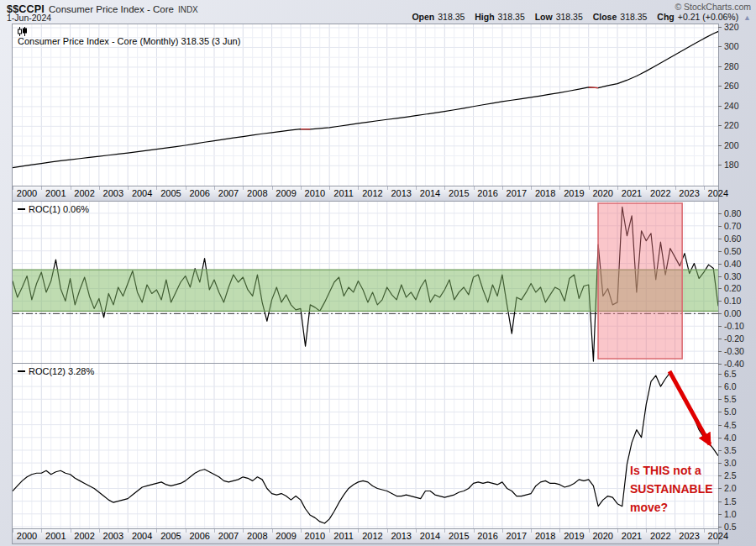 The width and height of the screenshot is (756, 546). What do you see at coordinates (84, 193) in the screenshot?
I see `x-axis-label-2002: 2002` at bounding box center [84, 193].